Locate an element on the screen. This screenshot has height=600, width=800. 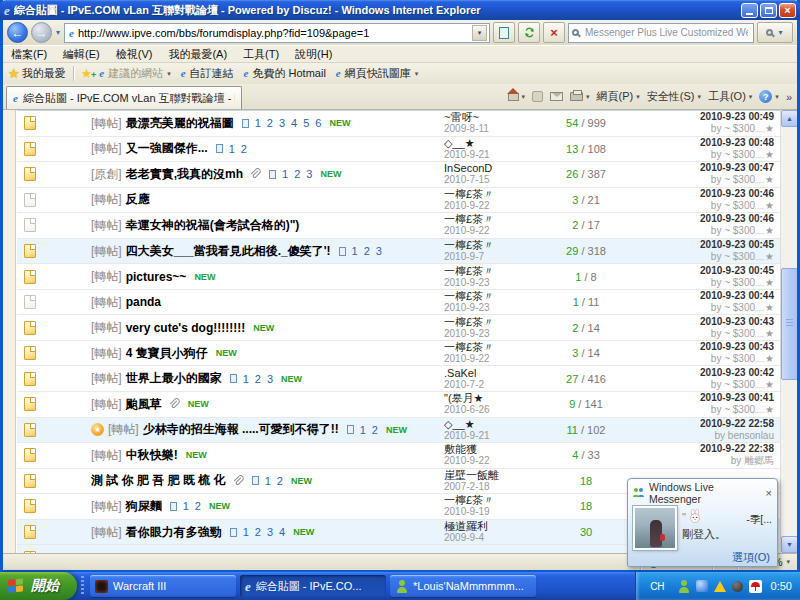
help-button: ?▾ is located at coordinates (769, 96).